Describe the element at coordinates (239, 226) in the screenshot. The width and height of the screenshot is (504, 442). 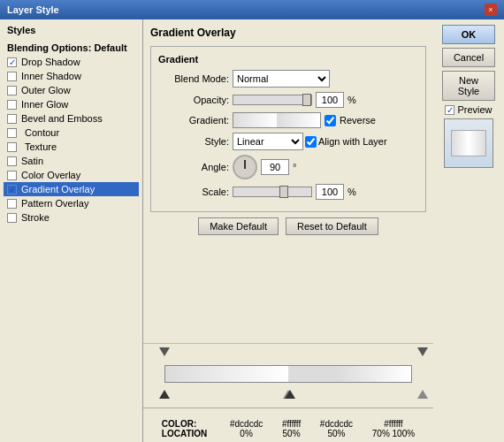
I see `make-default-button: Make Default` at that location.